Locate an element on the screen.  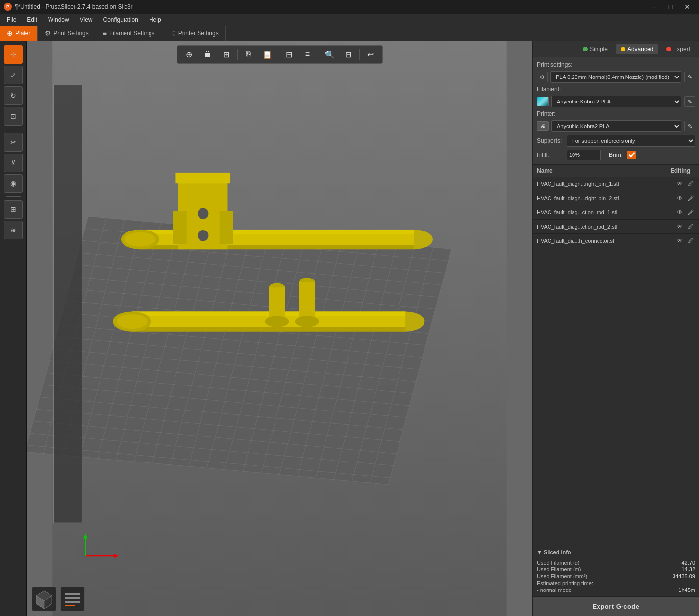
print-settings-edit: ✎ is located at coordinates (690, 77).